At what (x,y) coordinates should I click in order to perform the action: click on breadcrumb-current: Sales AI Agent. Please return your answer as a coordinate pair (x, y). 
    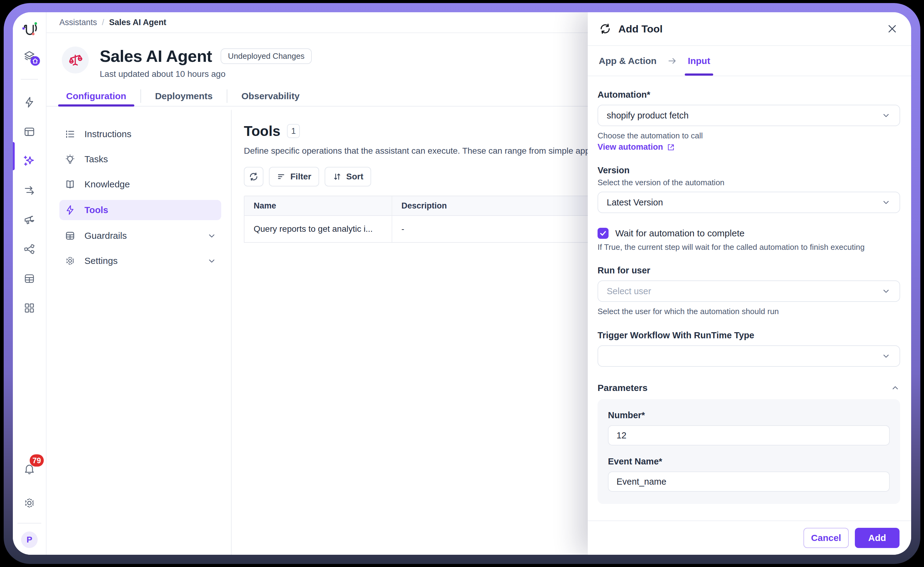
    Looking at the image, I should click on (138, 23).